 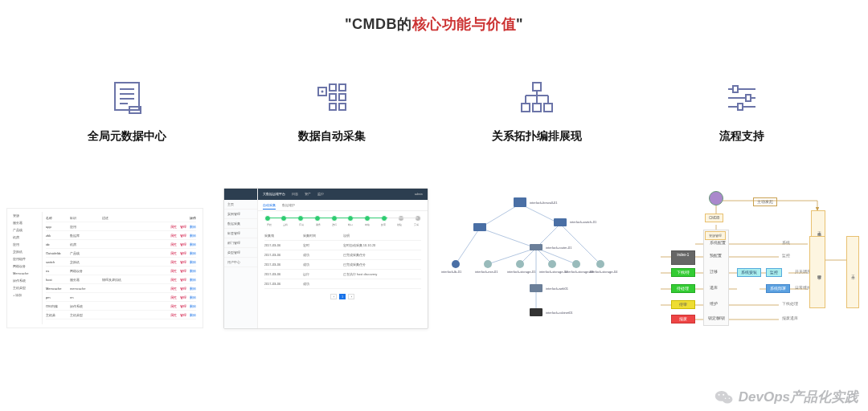 I want to click on feature-auto-collect: 数据自动采集, so click(x=332, y=111).